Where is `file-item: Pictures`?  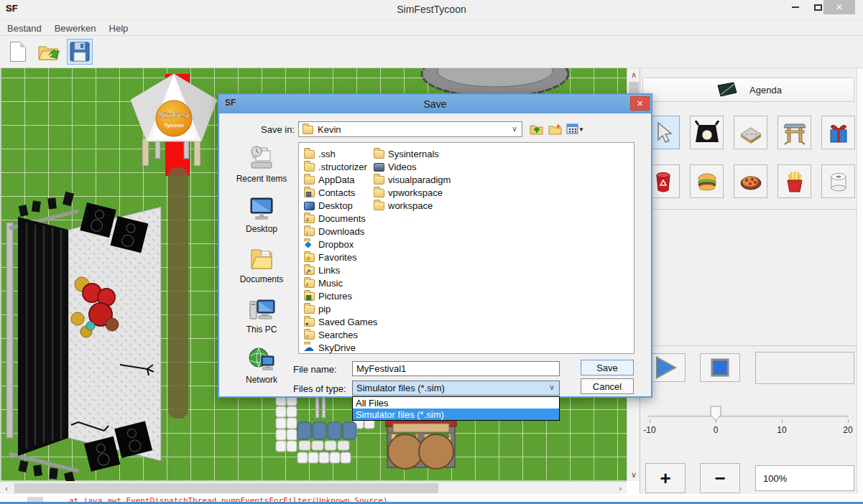 file-item: Pictures is located at coordinates (328, 296).